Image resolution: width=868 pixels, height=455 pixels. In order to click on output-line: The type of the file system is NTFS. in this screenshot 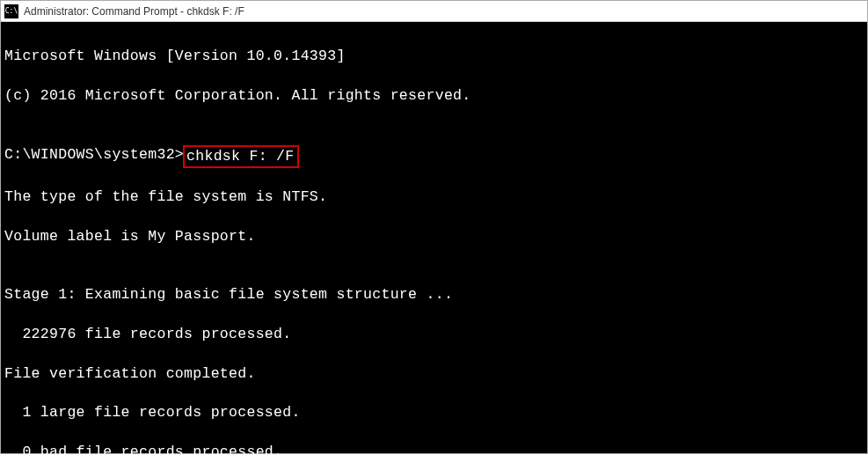, I will do `click(434, 197)`.